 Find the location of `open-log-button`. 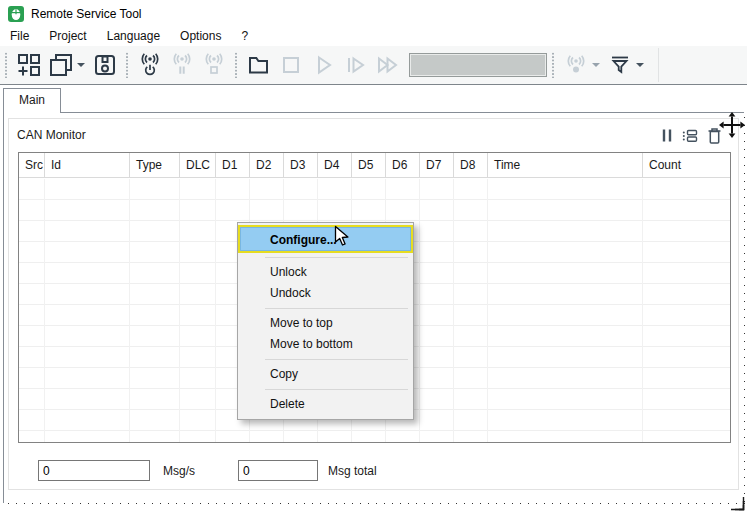

open-log-button is located at coordinates (259, 65).